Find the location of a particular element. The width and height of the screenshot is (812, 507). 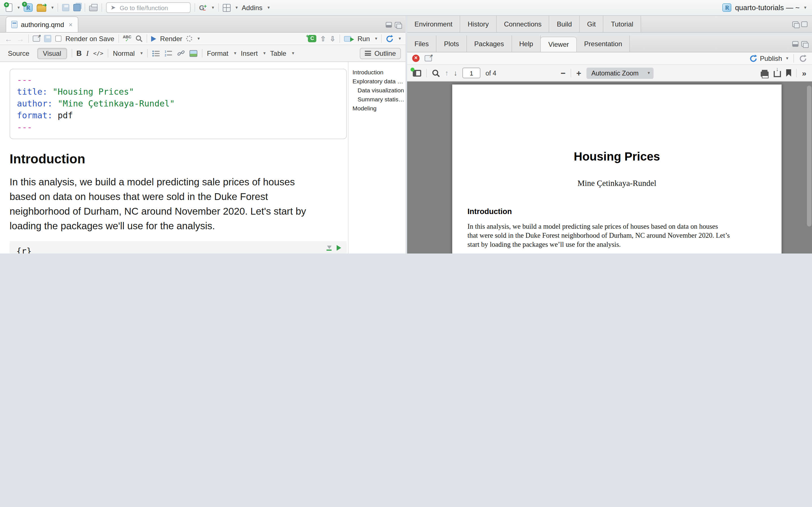

forward-icon: → is located at coordinates (20, 39).